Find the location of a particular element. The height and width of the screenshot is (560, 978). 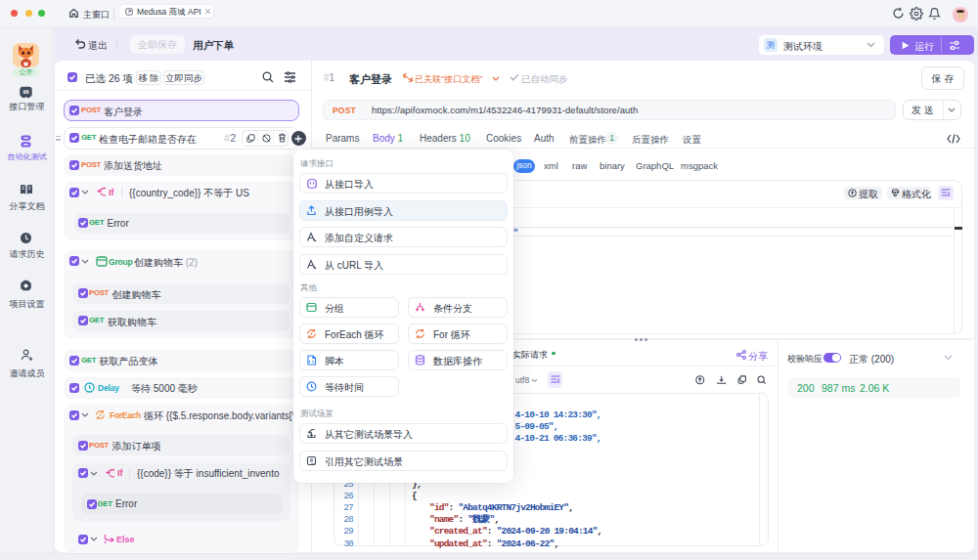

svg-text: 96 is located at coordinates (25, 92).